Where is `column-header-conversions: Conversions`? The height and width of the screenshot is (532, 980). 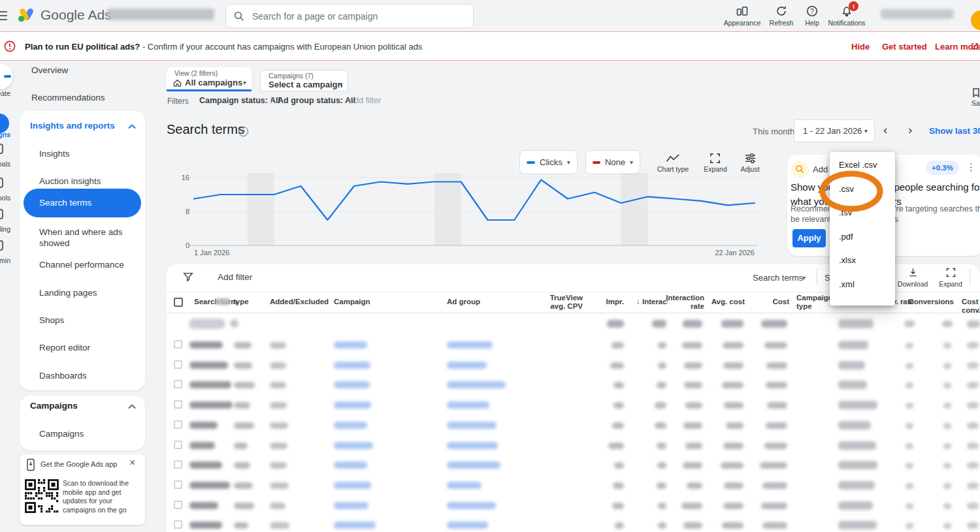
column-header-conversions: Conversions is located at coordinates (931, 302).